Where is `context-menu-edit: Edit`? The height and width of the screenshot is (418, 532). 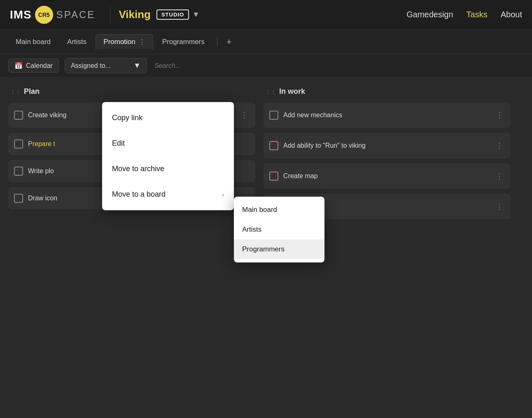
context-menu-edit: Edit is located at coordinates (168, 143).